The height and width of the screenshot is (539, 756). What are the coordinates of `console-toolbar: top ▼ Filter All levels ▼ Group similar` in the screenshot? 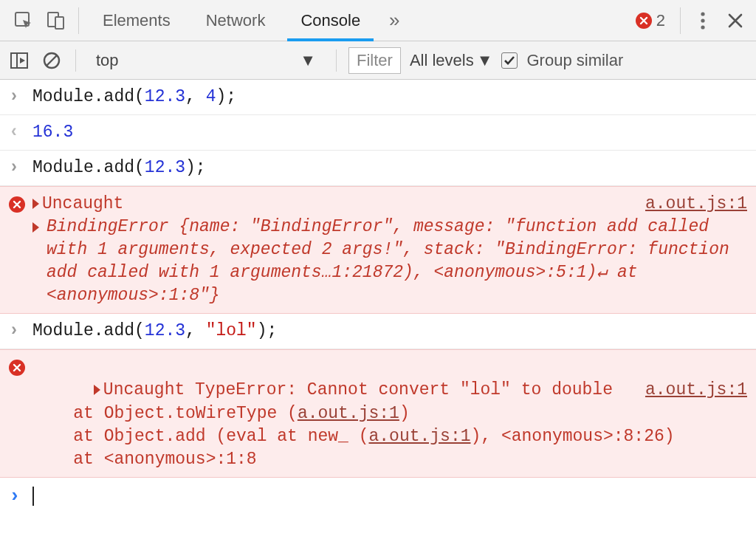 It's located at (378, 61).